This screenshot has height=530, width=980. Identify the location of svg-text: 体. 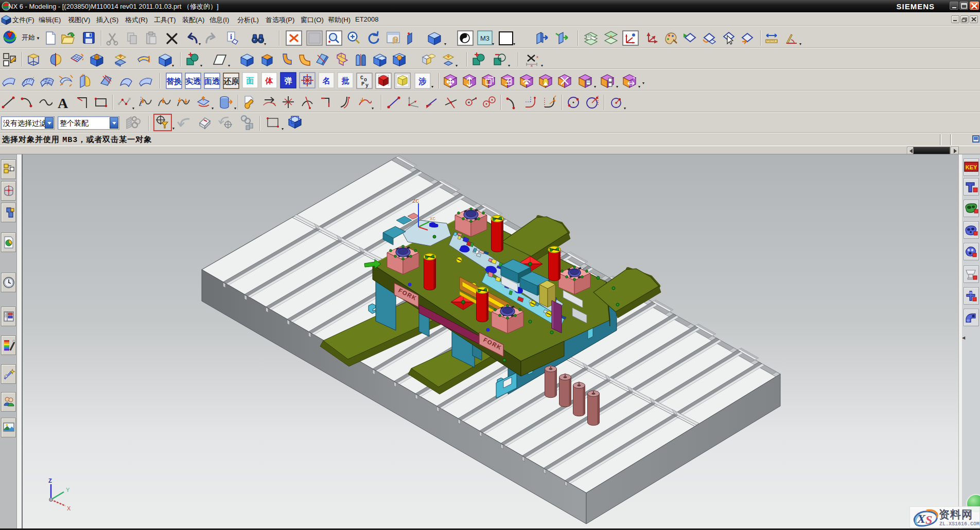
(269, 80).